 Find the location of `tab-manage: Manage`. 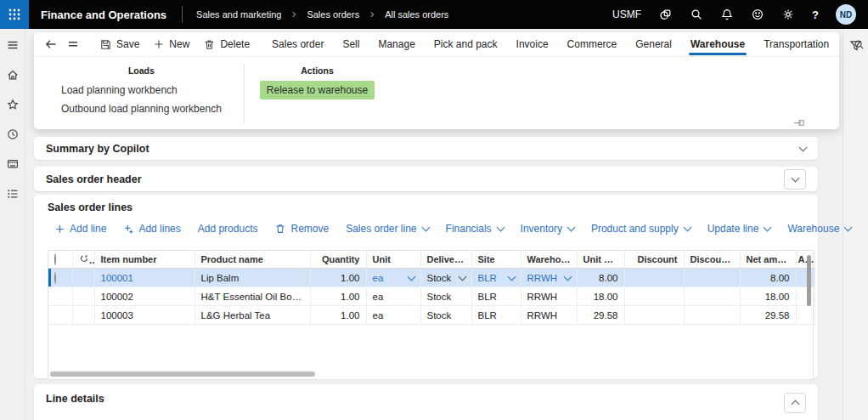

tab-manage: Manage is located at coordinates (396, 44).